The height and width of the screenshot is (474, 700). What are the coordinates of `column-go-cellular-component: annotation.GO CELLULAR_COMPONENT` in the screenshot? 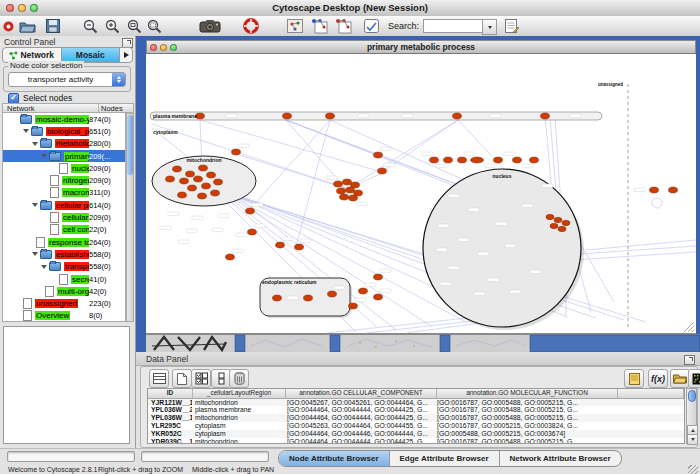 It's located at (362, 394).